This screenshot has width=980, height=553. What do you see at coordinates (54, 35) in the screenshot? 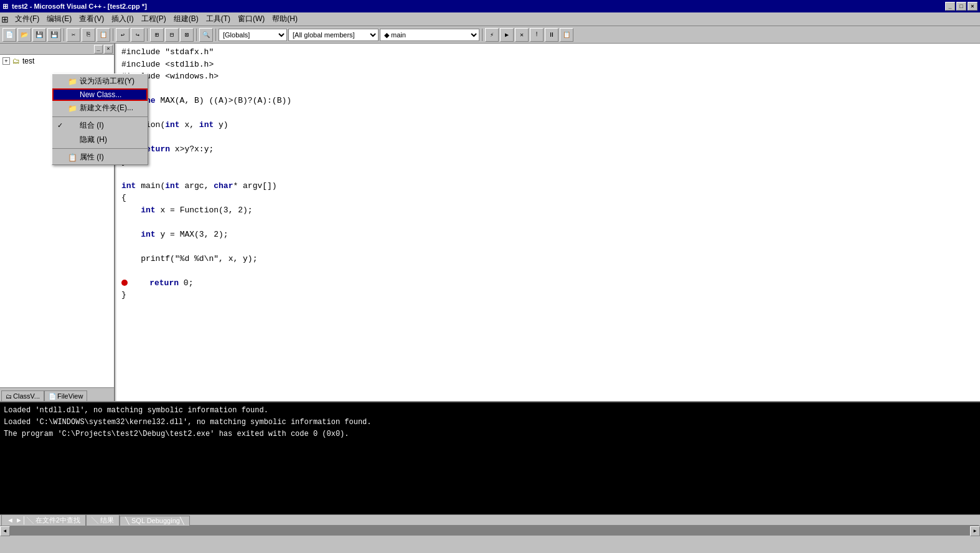
I see `save-all-btn: 💾` at bounding box center [54, 35].